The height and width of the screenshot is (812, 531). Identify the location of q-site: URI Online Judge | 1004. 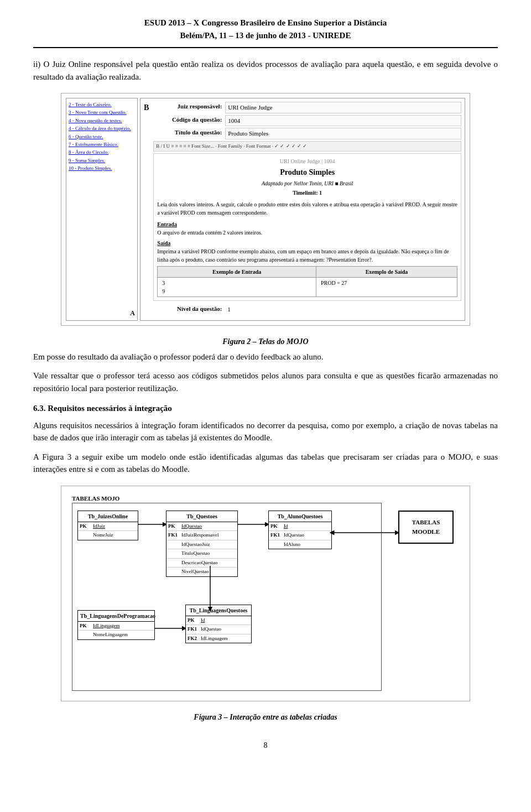
(308, 162).